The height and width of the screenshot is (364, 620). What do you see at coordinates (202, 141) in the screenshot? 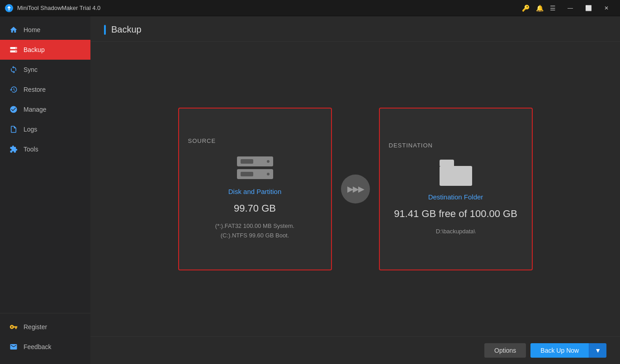
I see `source-label: SOURCE` at bounding box center [202, 141].